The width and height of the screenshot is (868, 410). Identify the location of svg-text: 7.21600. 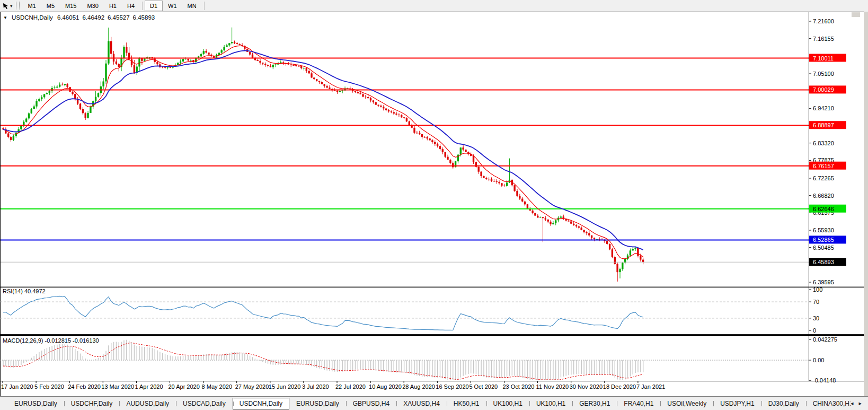
(823, 21).